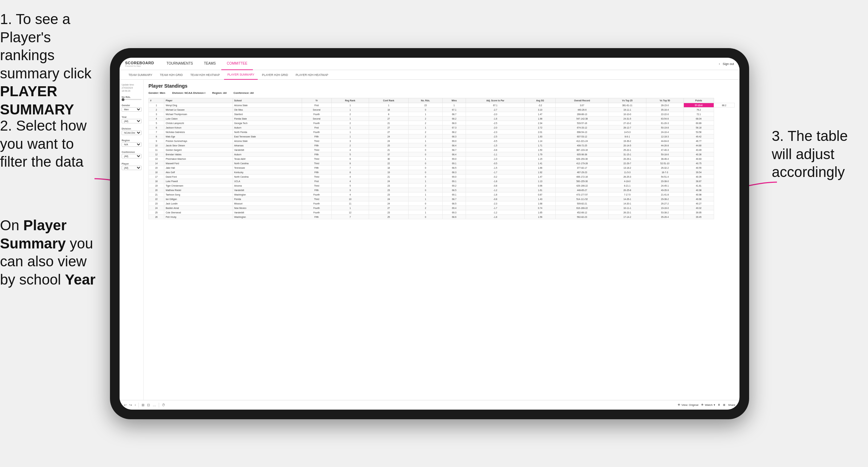 The width and height of the screenshot is (868, 467). What do you see at coordinates (132, 133) in the screenshot?
I see `division-select: NCAA Division I` at bounding box center [132, 133].